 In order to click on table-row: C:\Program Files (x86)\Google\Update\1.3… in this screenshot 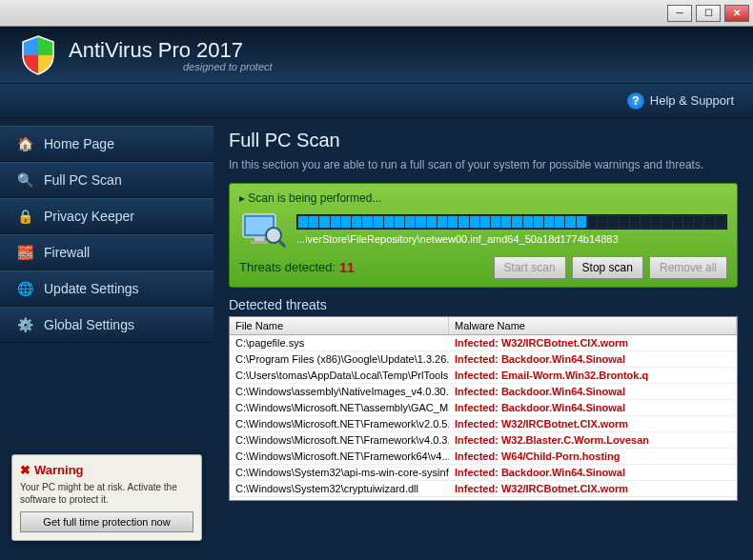, I will do `click(483, 360)`.